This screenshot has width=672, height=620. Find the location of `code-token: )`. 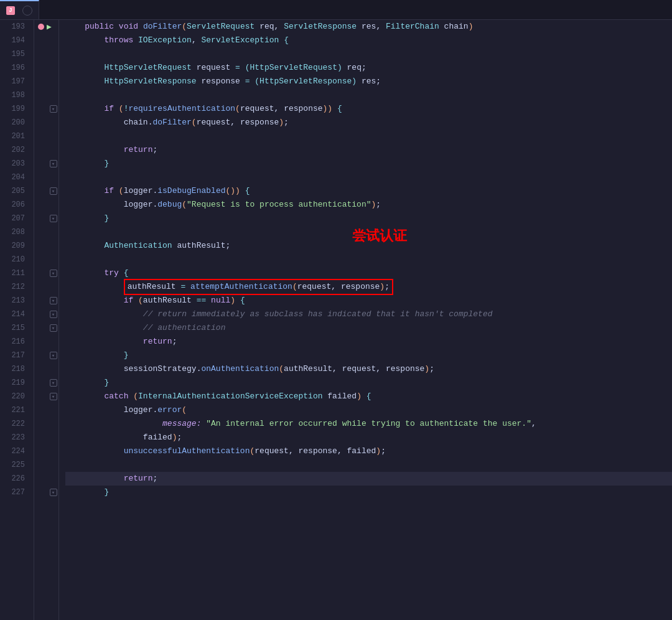

code-token: ) is located at coordinates (330, 109).